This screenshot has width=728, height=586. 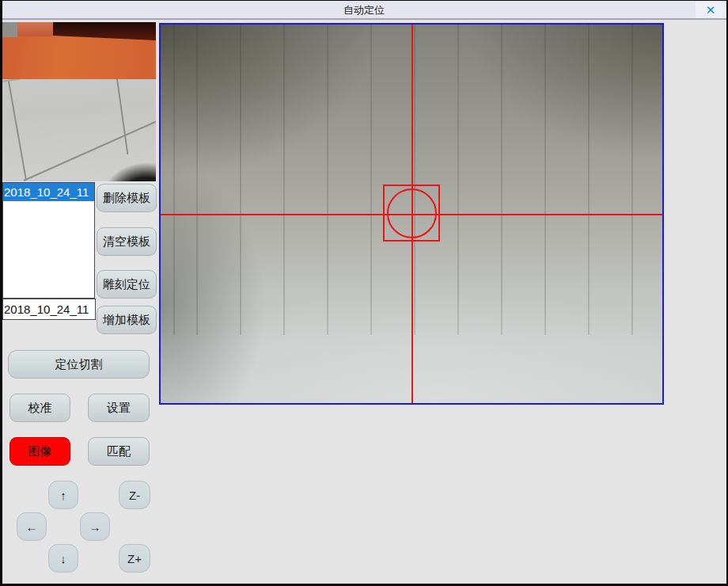 What do you see at coordinates (40, 451) in the screenshot?
I see `image-button: 图像` at bounding box center [40, 451].